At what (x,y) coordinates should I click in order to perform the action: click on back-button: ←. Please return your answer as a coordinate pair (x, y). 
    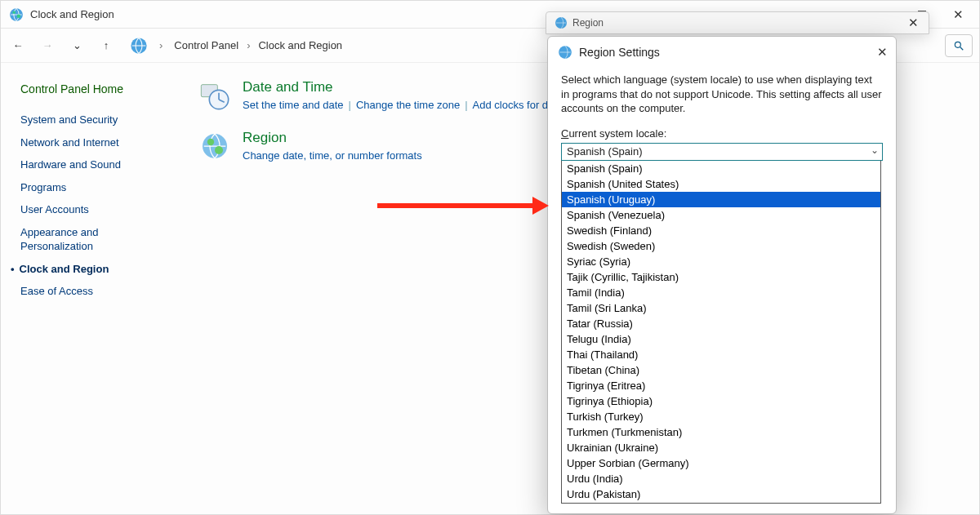
    Looking at the image, I should click on (18, 46).